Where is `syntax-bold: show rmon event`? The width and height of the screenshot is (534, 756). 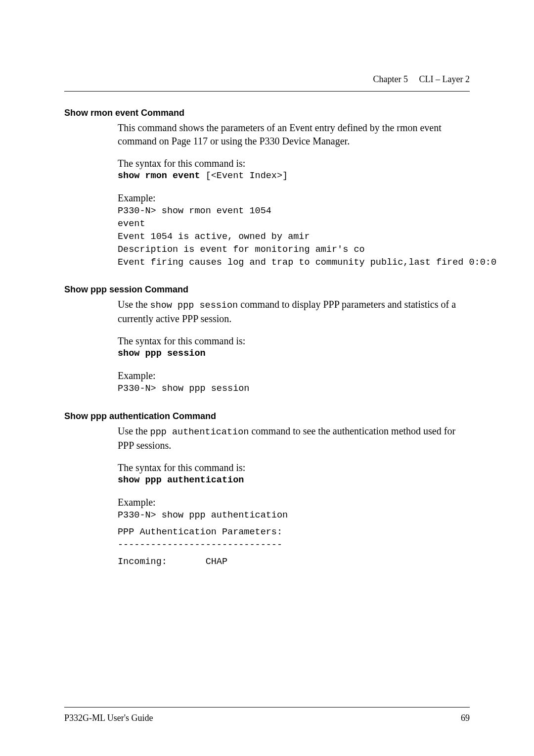 syntax-bold: show rmon event is located at coordinates (159, 176).